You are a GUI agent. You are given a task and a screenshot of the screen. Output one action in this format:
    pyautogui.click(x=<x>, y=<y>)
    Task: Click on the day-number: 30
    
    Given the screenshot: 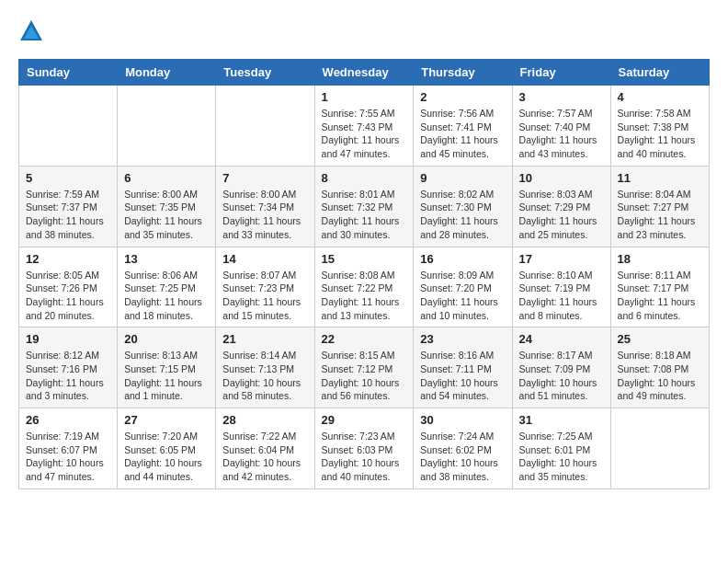 What is the action you would take?
    pyautogui.click(x=462, y=419)
    